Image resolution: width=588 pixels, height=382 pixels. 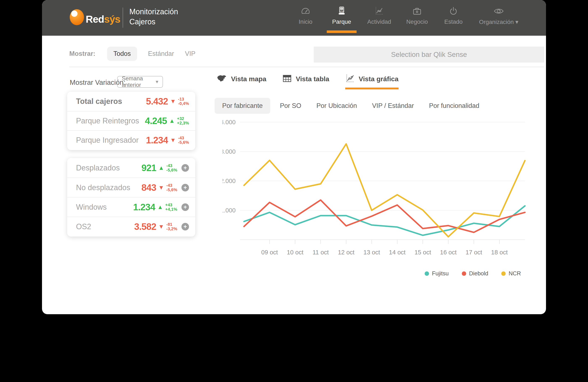 I want to click on app-title-line2: Cajeros, so click(x=154, y=22).